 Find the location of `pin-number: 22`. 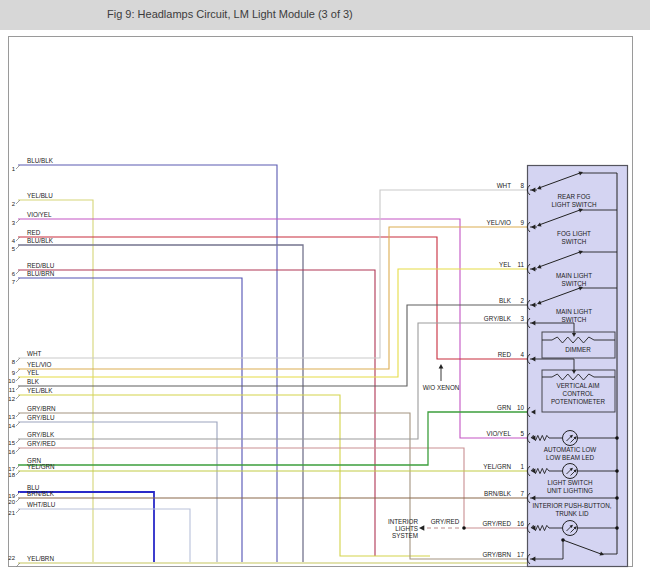

pin-number: 22 is located at coordinates (12, 558).